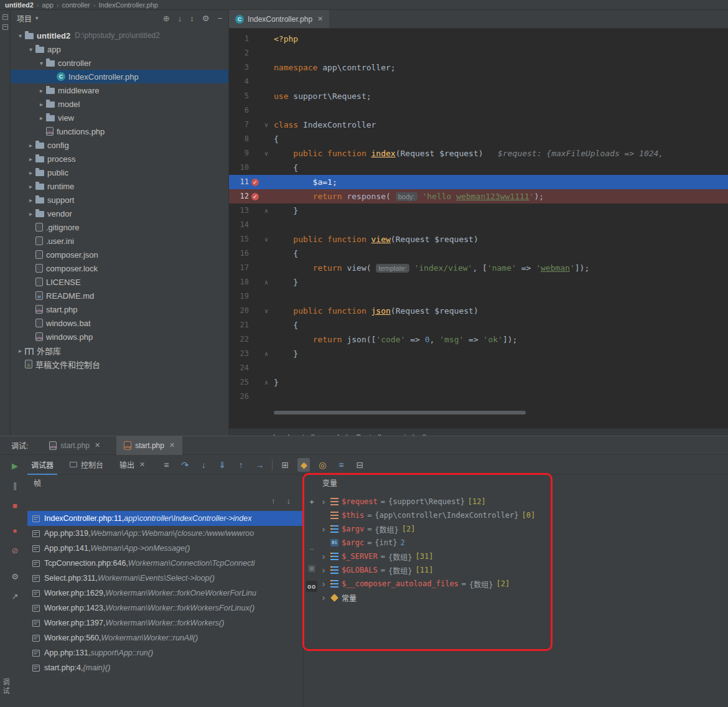 This screenshot has height=707, width=728. Describe the element at coordinates (119, 104) in the screenshot. I see `tree-item: ▸model` at that location.